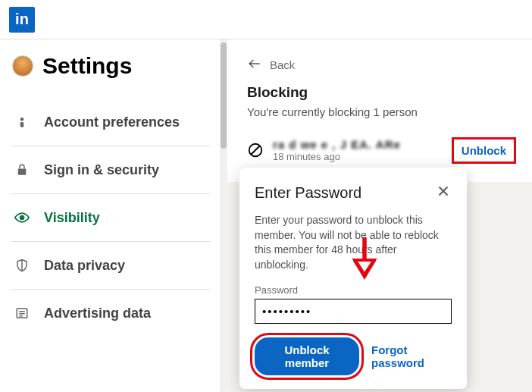  I want to click on section-title: Blocking, so click(380, 93).